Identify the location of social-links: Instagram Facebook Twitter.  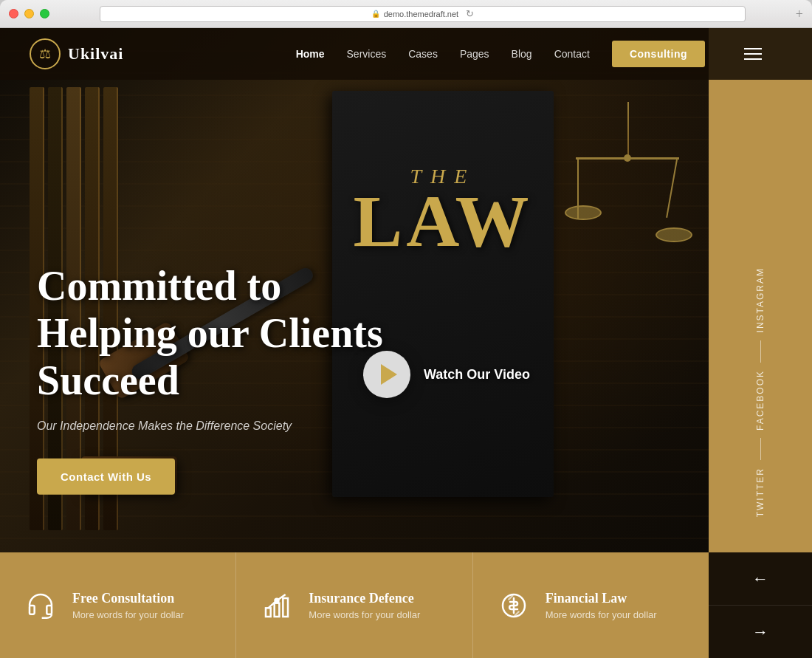
(760, 392).